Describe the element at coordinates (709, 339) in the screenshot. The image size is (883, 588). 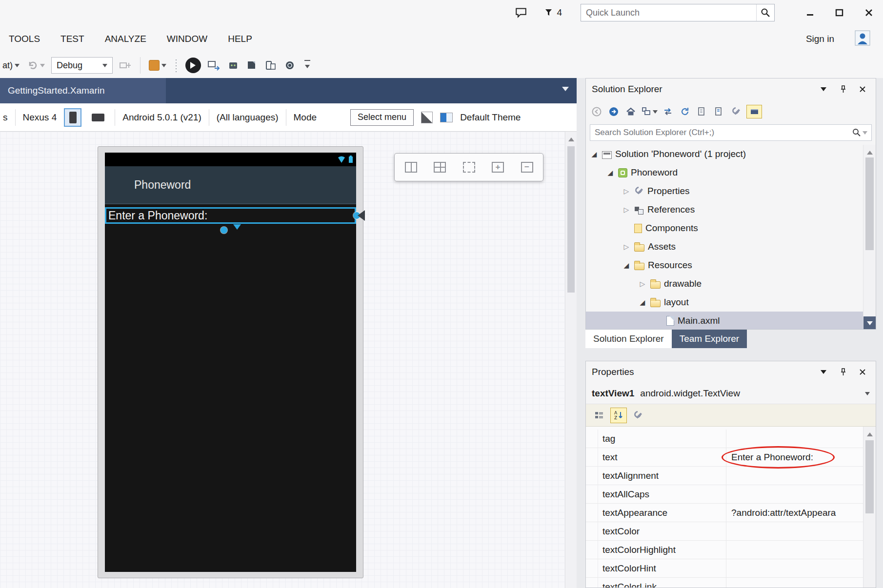
I see `tab-team-explorer: Team Explorer` at that location.